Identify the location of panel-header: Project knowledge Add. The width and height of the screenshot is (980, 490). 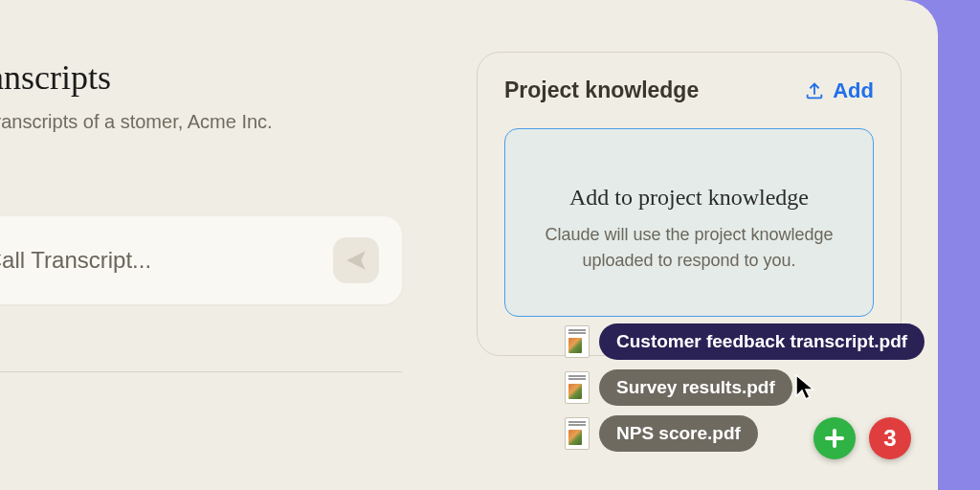
(689, 90).